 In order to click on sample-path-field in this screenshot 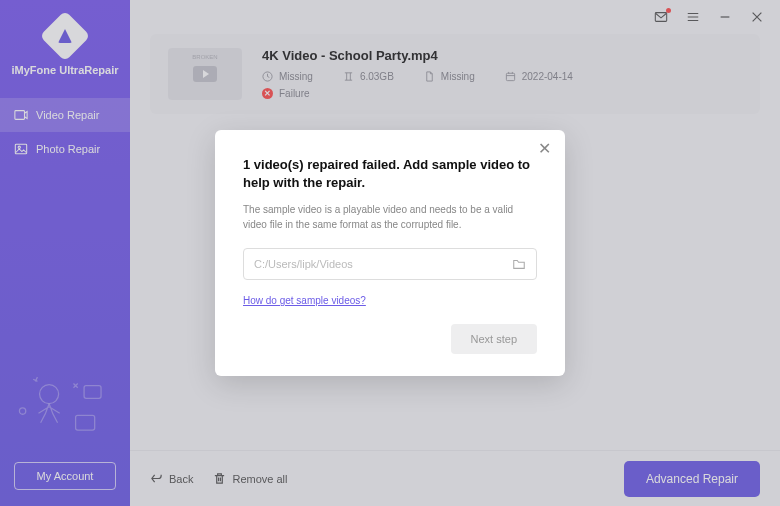, I will do `click(390, 264)`.